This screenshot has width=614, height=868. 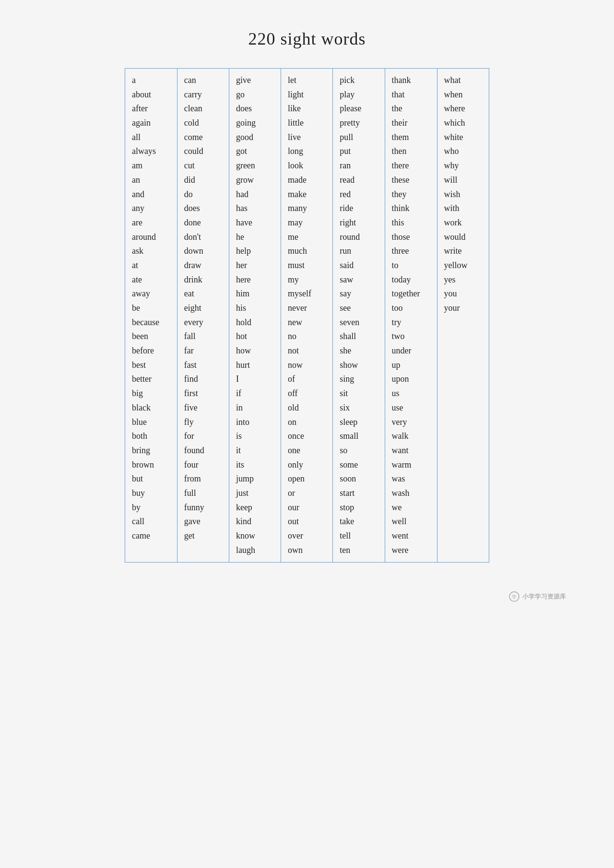 I want to click on word: and, so click(x=151, y=195).